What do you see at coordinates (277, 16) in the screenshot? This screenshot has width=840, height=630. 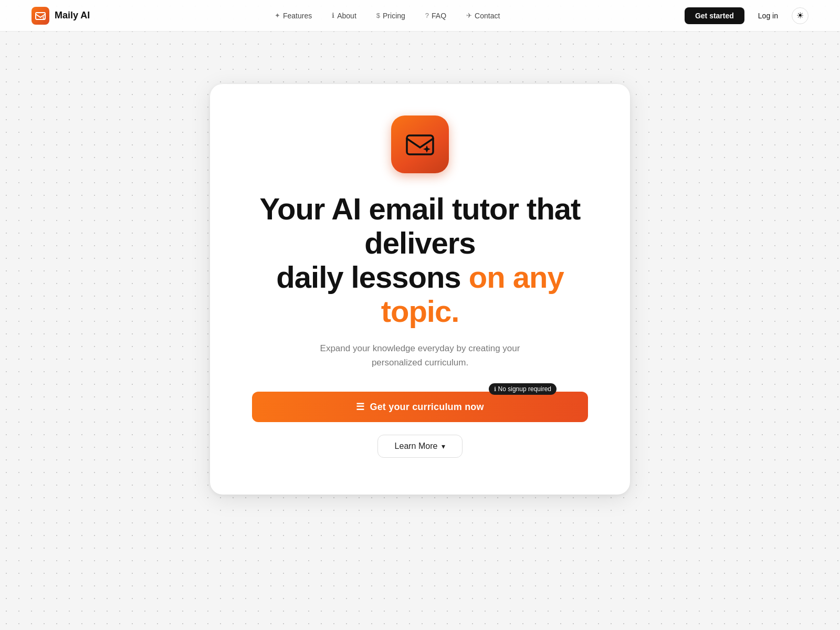 I see `features-icon: ✦` at bounding box center [277, 16].